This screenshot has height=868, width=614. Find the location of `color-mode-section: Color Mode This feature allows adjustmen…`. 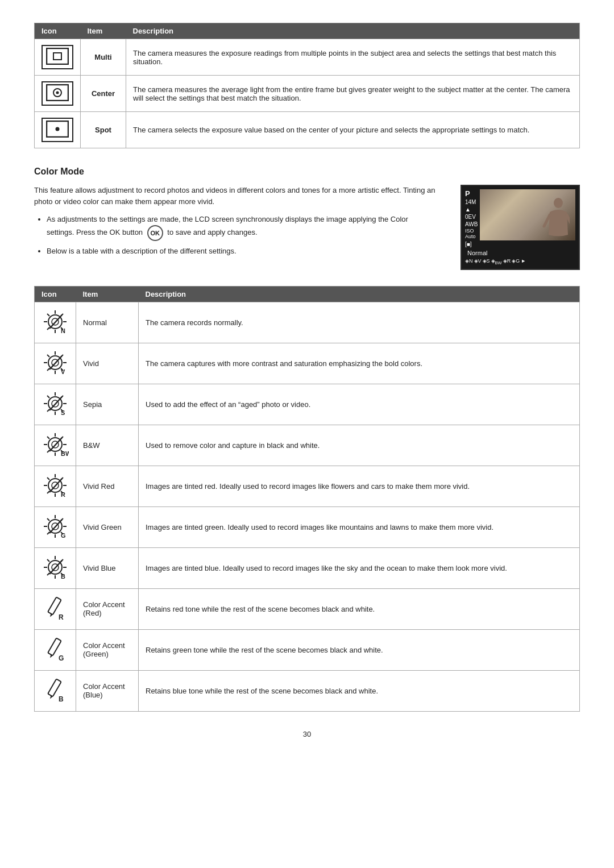

color-mode-section: Color Mode This feature allows adjustmen… is located at coordinates (307, 218).